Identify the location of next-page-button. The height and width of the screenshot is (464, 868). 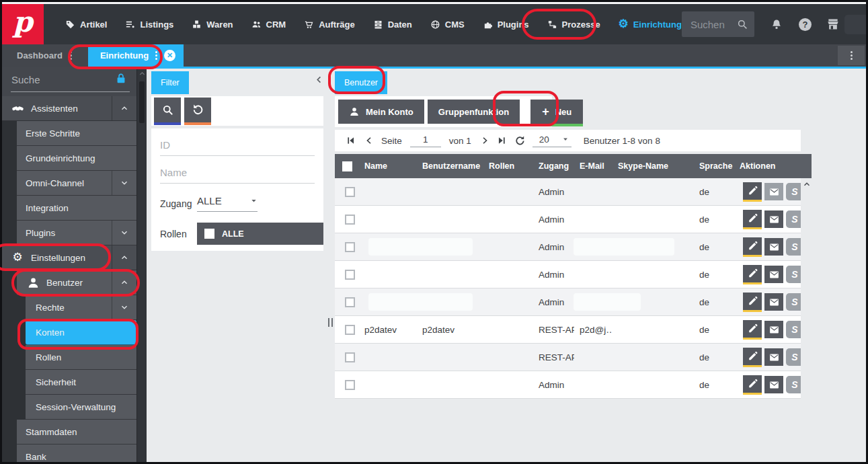
(485, 141).